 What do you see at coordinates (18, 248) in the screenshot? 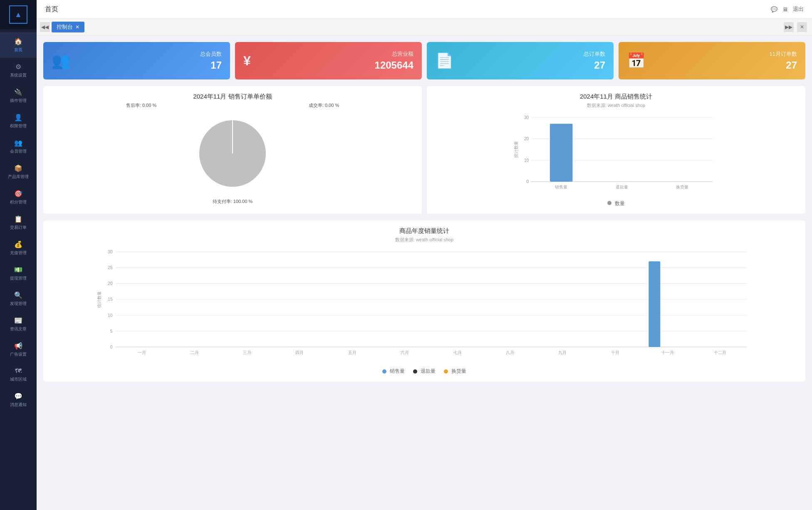
I see `sidebar-item-recharge: 💰 充值管理` at bounding box center [18, 248].